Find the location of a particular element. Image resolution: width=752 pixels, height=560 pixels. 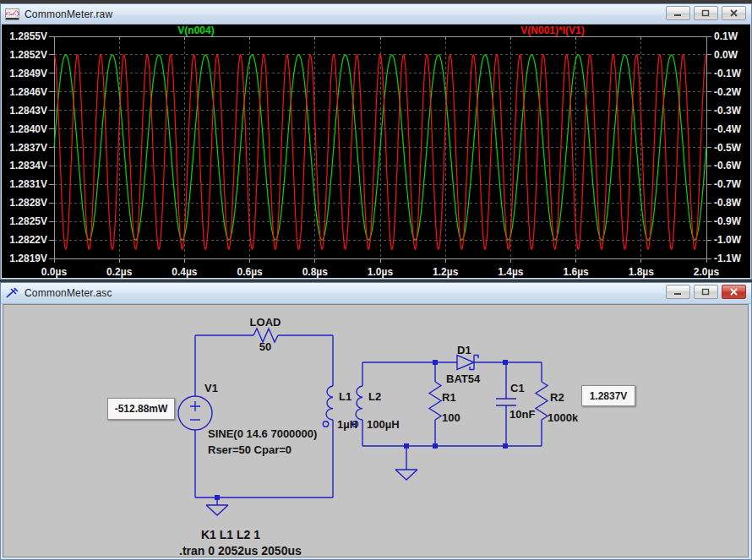

inductor-l2 is located at coordinates (359, 403).